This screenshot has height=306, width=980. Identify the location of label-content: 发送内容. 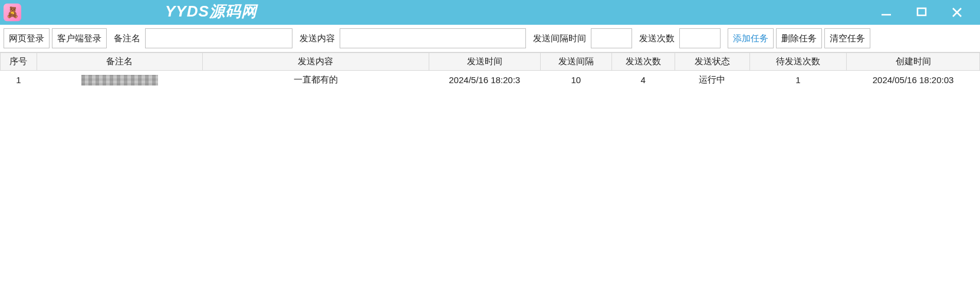
(316, 38).